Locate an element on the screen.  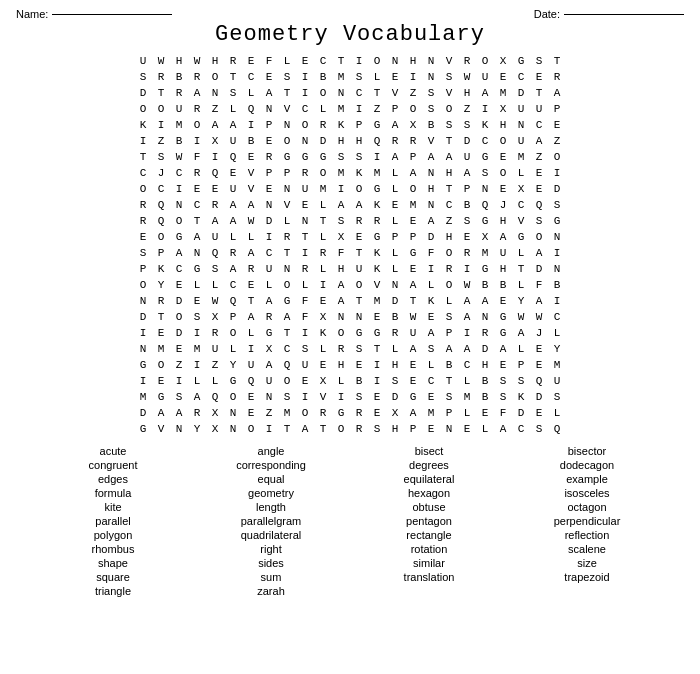
word-item: length is located at coordinates (271, 507).